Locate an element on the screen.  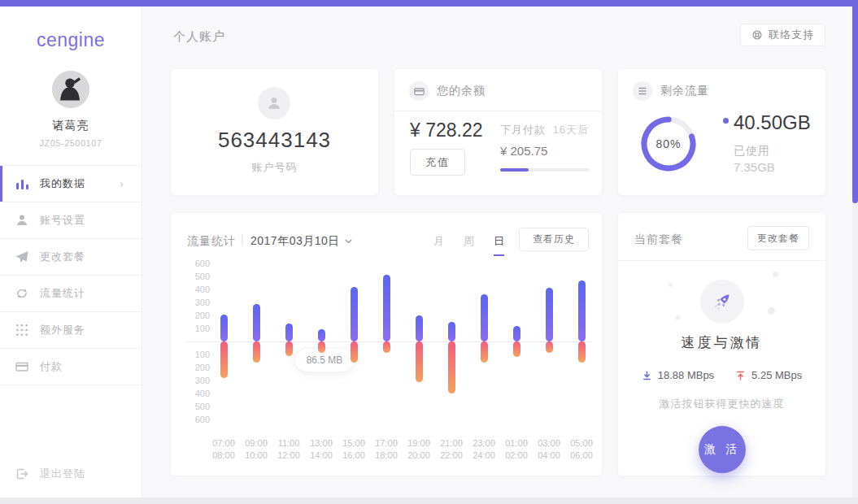
x-tick-label: 23:0024:00 is located at coordinates (484, 450).